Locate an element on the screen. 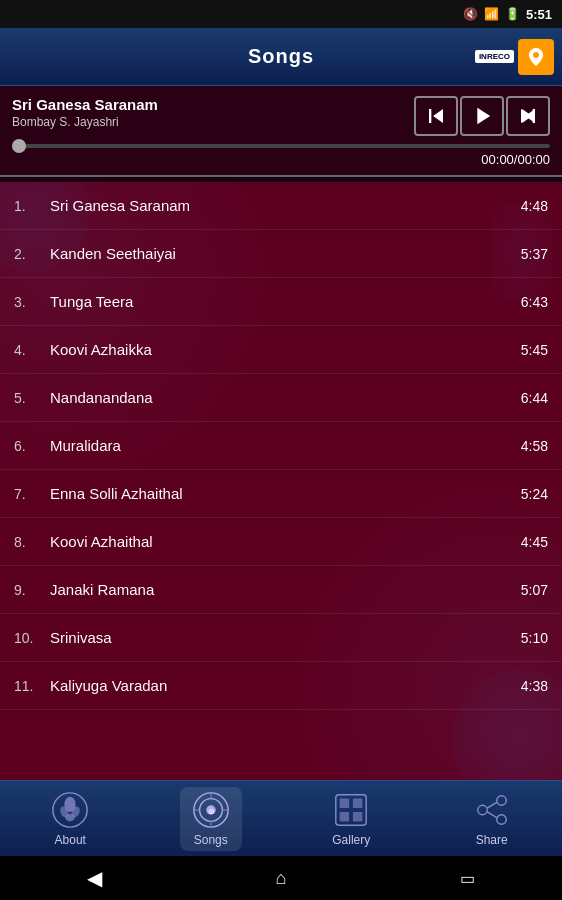 This screenshot has width=562, height=900. song-number: 11. is located at coordinates (32, 686).